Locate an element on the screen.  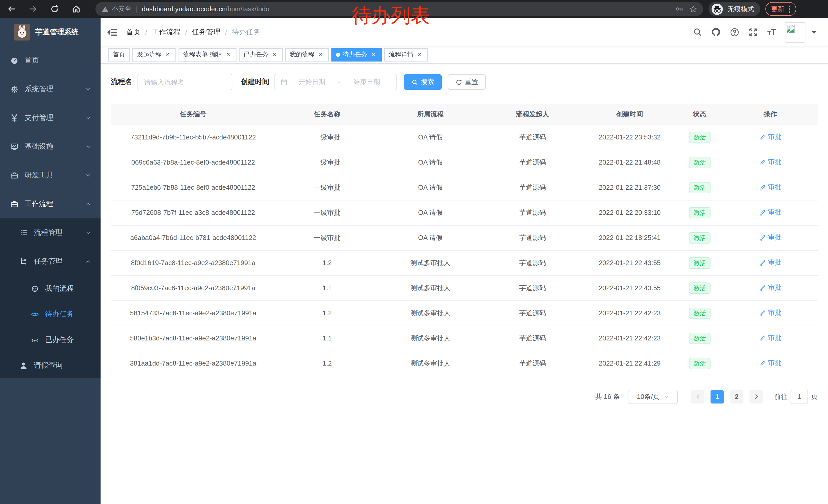
bookmark-star-icon is located at coordinates (694, 9).